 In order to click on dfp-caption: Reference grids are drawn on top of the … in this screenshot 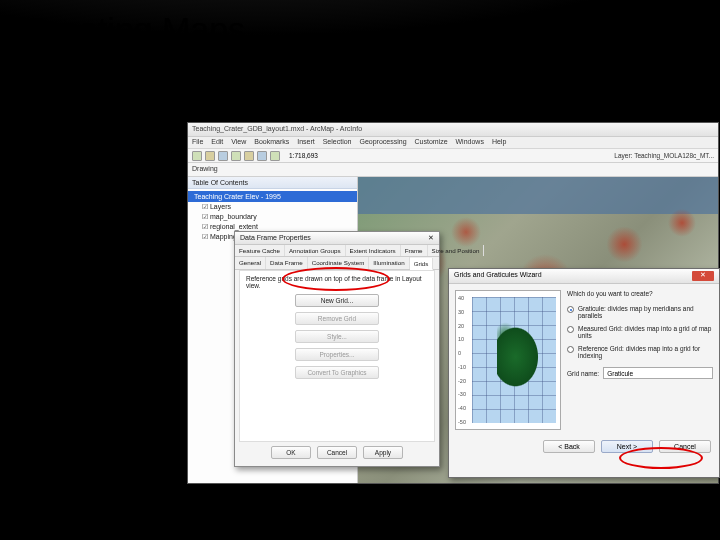, I will do `click(337, 282)`.